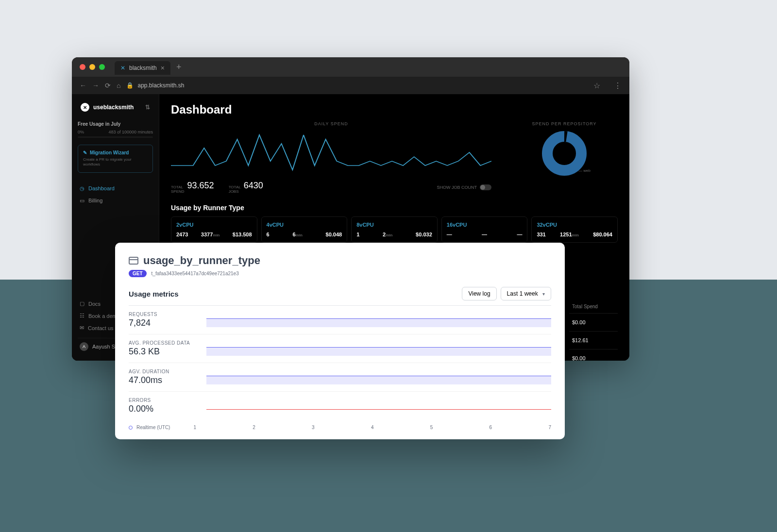 Image resolution: width=777 pixels, height=532 pixels. Describe the element at coordinates (143, 68) in the screenshot. I see `tab-title: blacksmith` at that location.